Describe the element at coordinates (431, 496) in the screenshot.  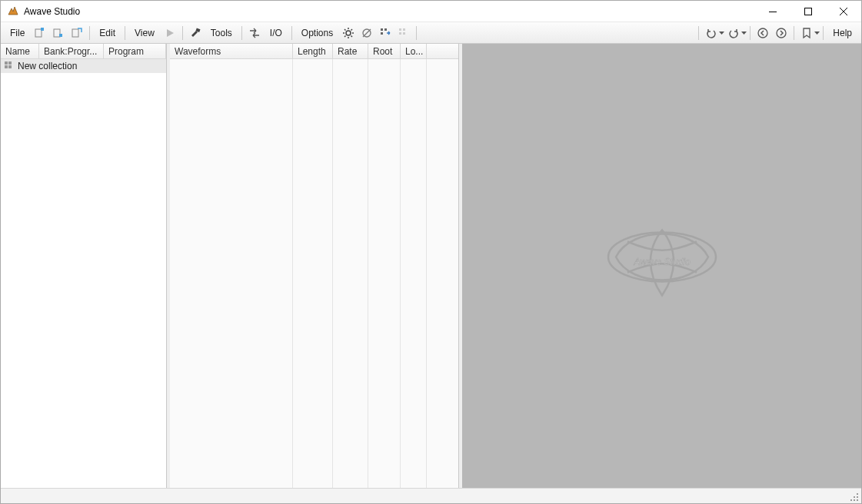
I see `statusbar` at that location.